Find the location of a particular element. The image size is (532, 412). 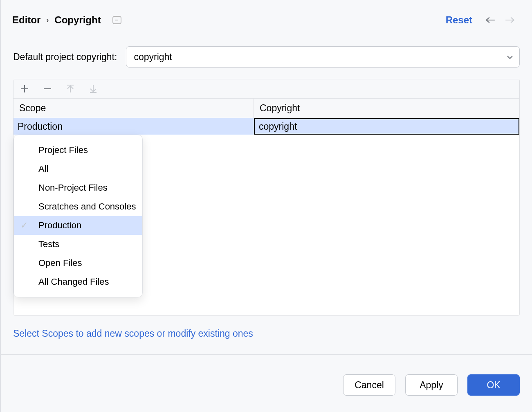

option-label: Project Files is located at coordinates (63, 150).